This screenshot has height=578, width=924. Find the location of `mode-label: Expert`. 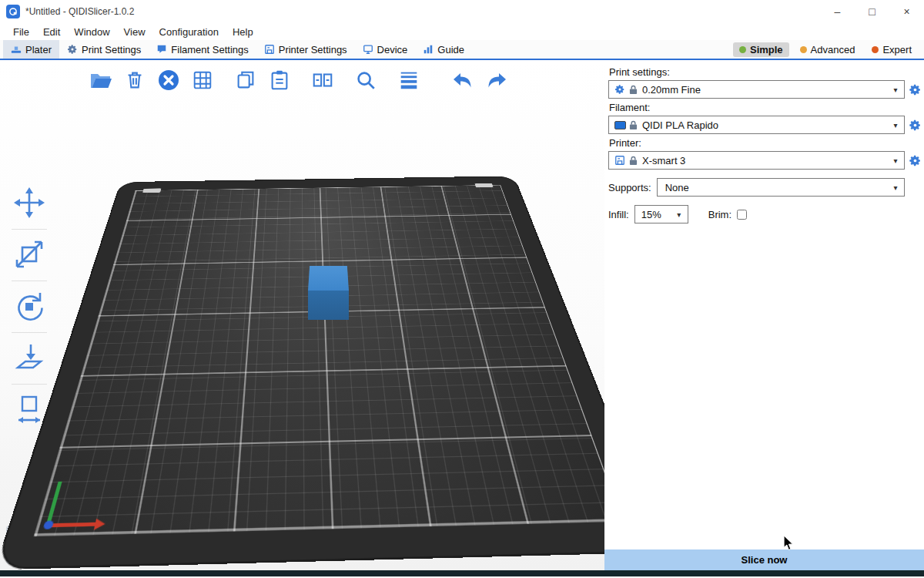

mode-label: Expert is located at coordinates (897, 49).